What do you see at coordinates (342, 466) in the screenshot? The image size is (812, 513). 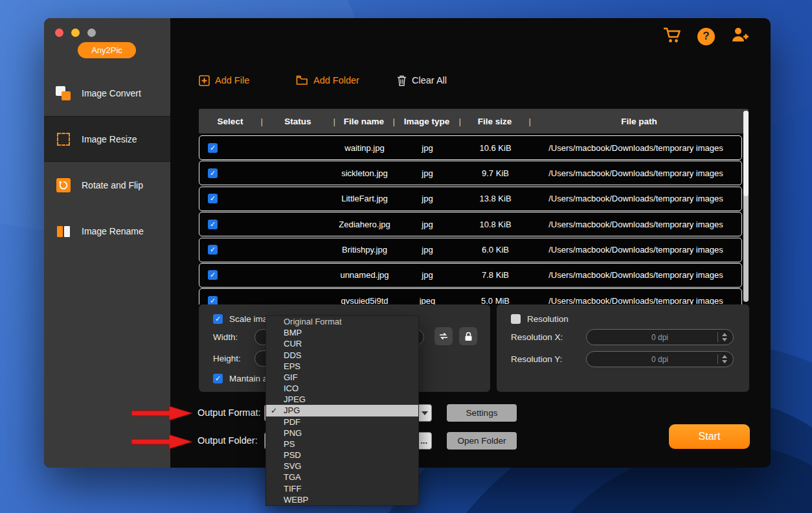 I see `menu-item-svg: SVG` at bounding box center [342, 466].